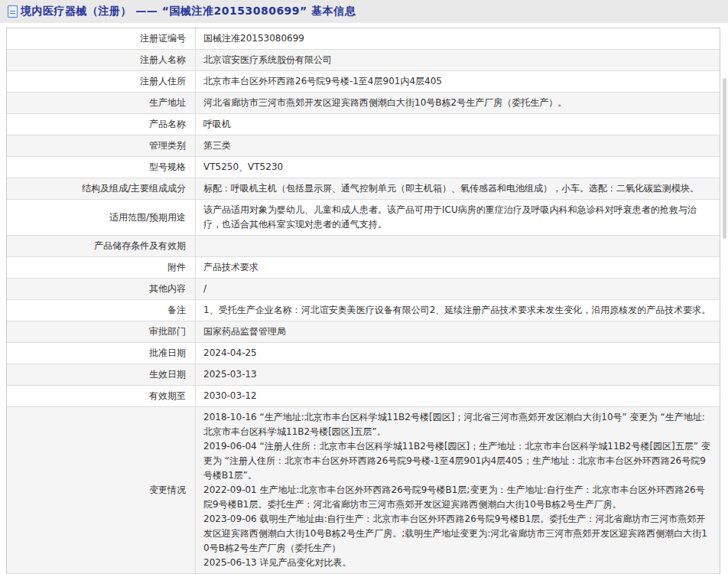 This screenshot has height=574, width=728. Describe the element at coordinates (457, 124) in the screenshot. I see `field-value: 呼吸机` at that location.